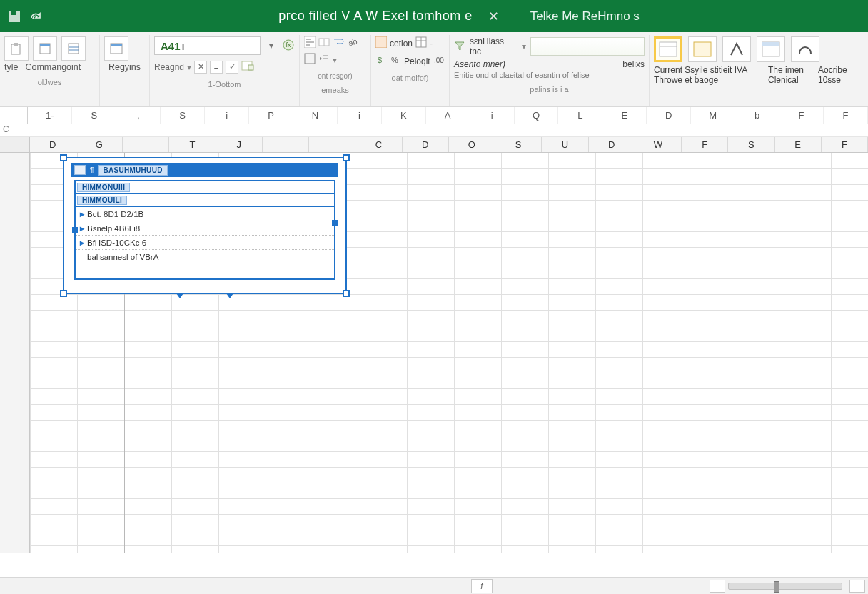 This screenshot has height=594, width=868. What do you see at coordinates (401, 44) in the screenshot?
I see `ribbon-label-cetion: cetion` at bounding box center [401, 44].